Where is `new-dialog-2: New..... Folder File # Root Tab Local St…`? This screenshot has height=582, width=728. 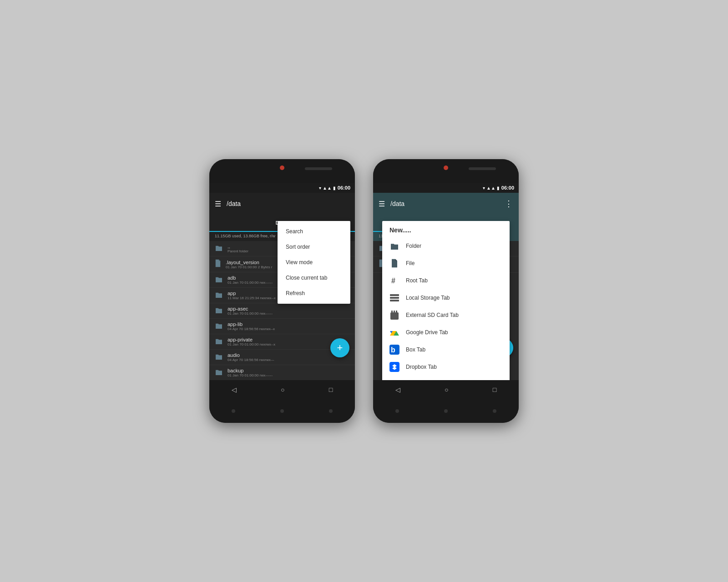 new-dialog-2: New..... Folder File # Root Tab Local St… is located at coordinates (446, 301).